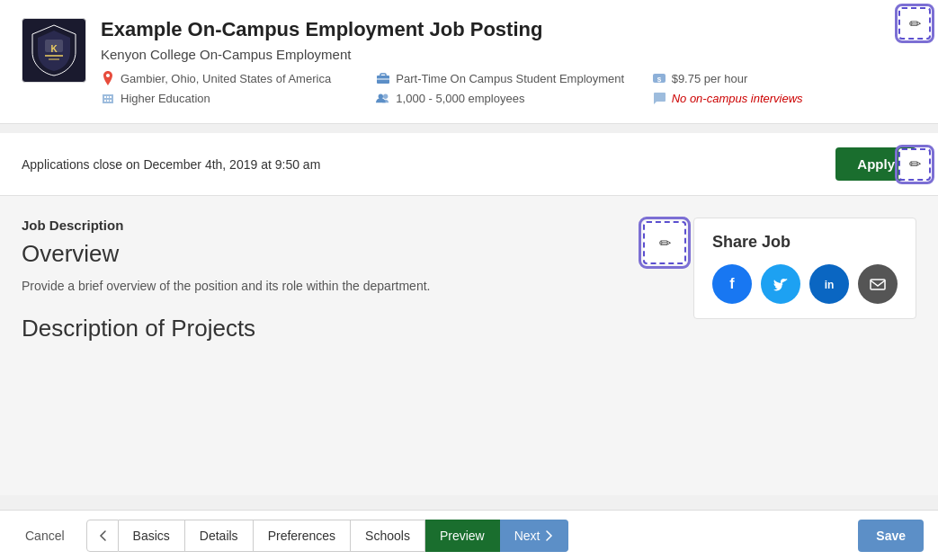 Image resolution: width=938 pixels, height=560 pixels. Describe the element at coordinates (659, 98) in the screenshot. I see `chat-icon` at that location.